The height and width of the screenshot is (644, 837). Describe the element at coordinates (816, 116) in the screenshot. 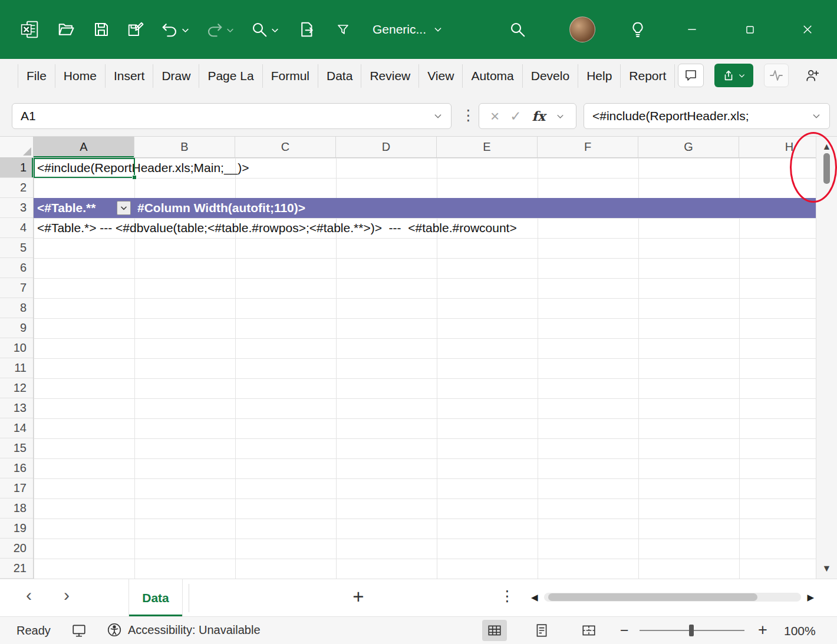

I see `formula-expand-icon` at that location.